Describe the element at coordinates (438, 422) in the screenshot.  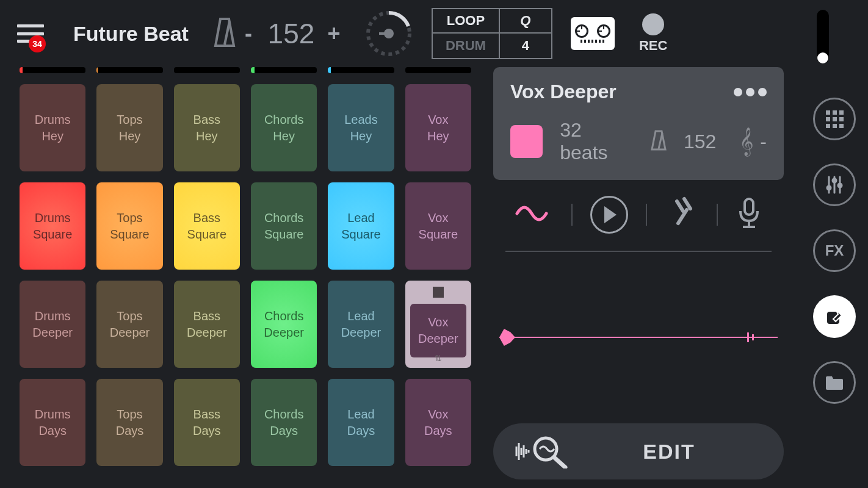
I see `pad-5-3: VoxDays` at that location.